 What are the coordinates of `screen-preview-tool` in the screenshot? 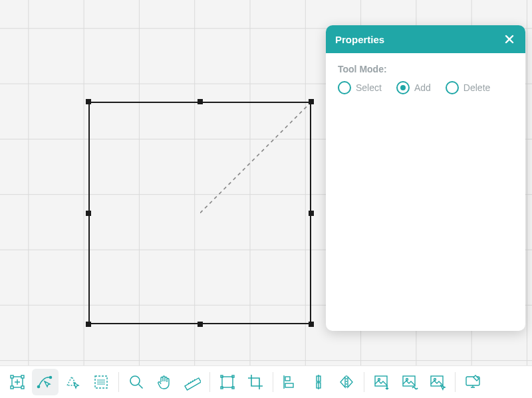 It's located at (473, 382).